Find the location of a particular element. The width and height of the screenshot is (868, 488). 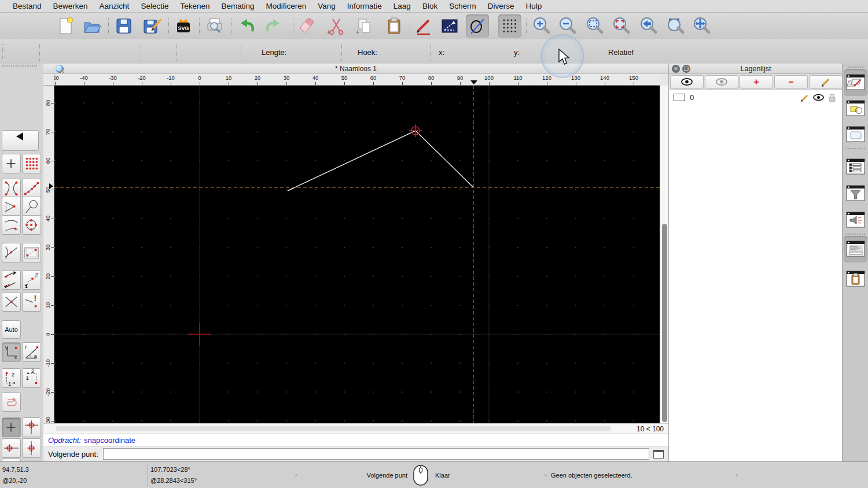

zoom-auto-icon is located at coordinates (595, 26).